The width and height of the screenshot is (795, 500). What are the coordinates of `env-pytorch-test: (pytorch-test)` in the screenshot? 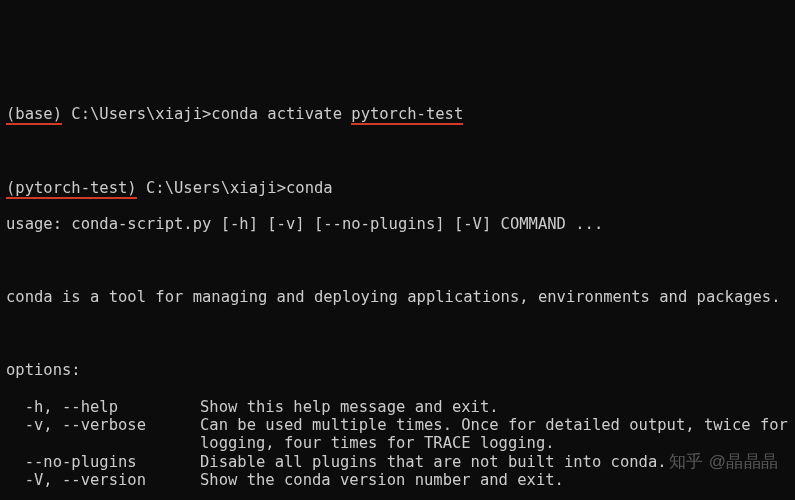 It's located at (72, 189).